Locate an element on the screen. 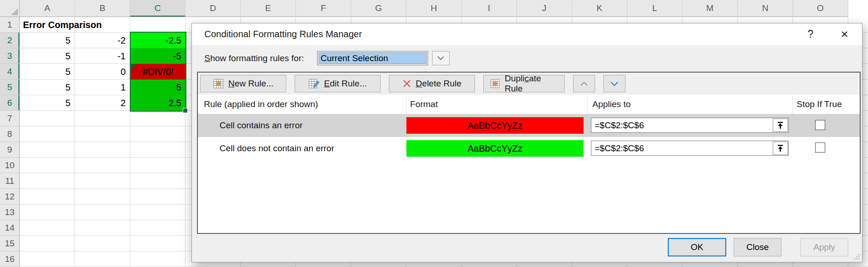 This screenshot has height=267, width=868. row-header-14: 14 is located at coordinates (10, 228).